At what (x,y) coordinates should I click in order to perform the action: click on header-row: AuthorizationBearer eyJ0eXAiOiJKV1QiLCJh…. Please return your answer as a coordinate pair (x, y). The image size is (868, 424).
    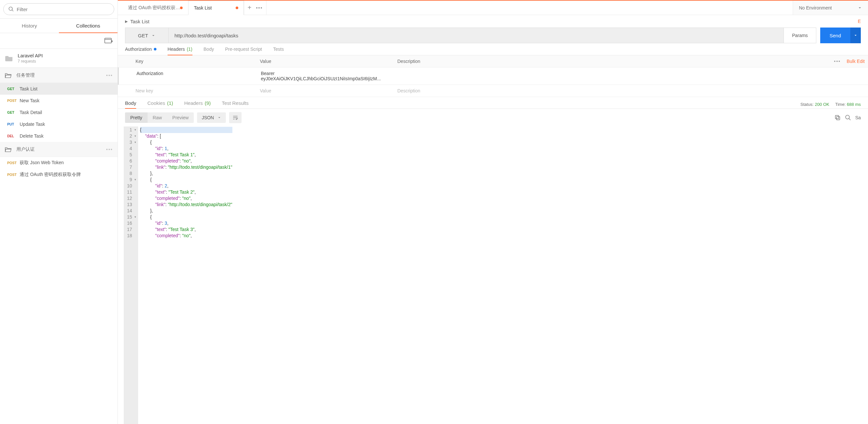
    Looking at the image, I should click on (493, 76).